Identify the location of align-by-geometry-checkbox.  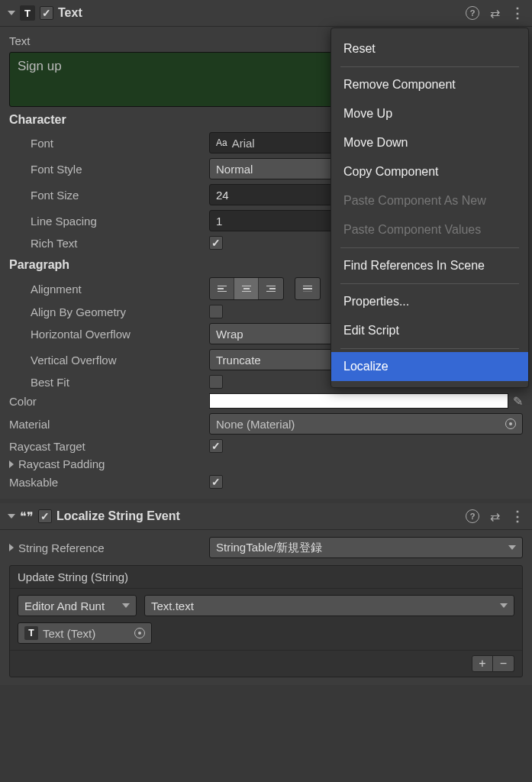
(216, 312).